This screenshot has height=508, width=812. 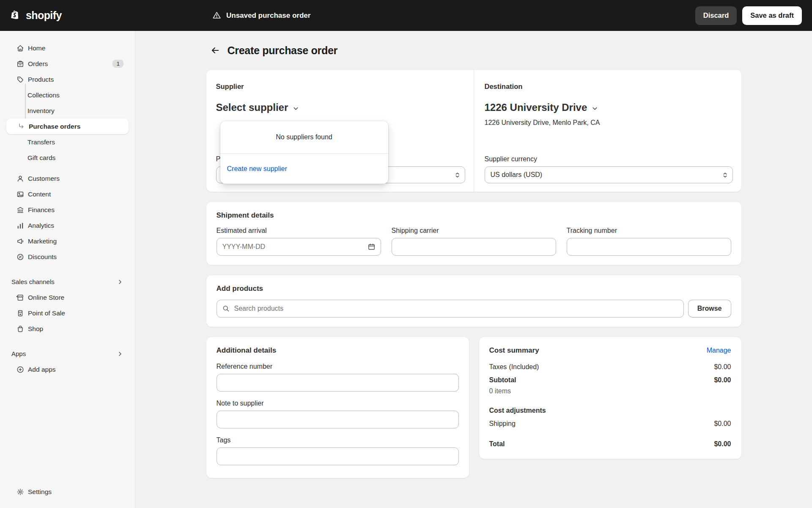 What do you see at coordinates (68, 241) in the screenshot?
I see `sidebar-item-marketing: Marketing` at bounding box center [68, 241].